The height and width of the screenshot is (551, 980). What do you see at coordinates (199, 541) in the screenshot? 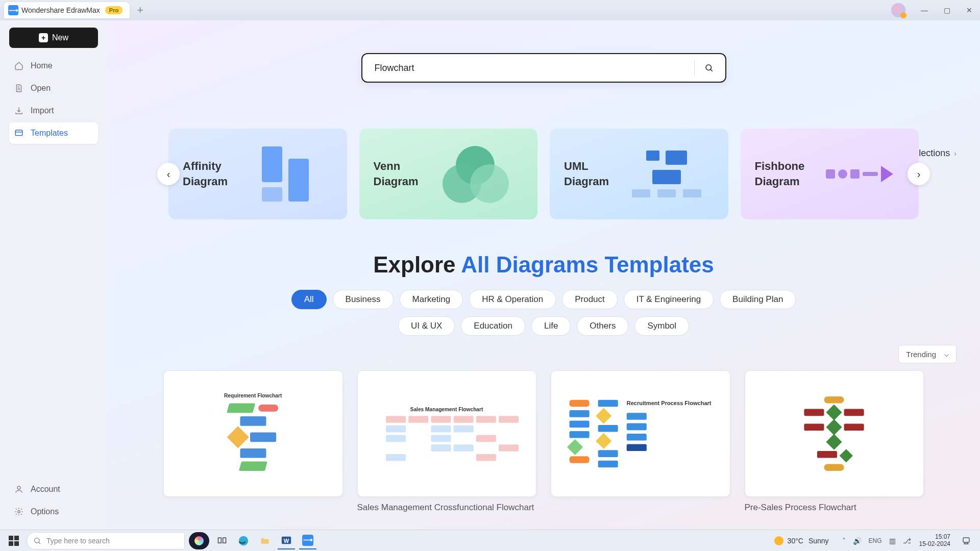
I see `copilot-button` at bounding box center [199, 541].